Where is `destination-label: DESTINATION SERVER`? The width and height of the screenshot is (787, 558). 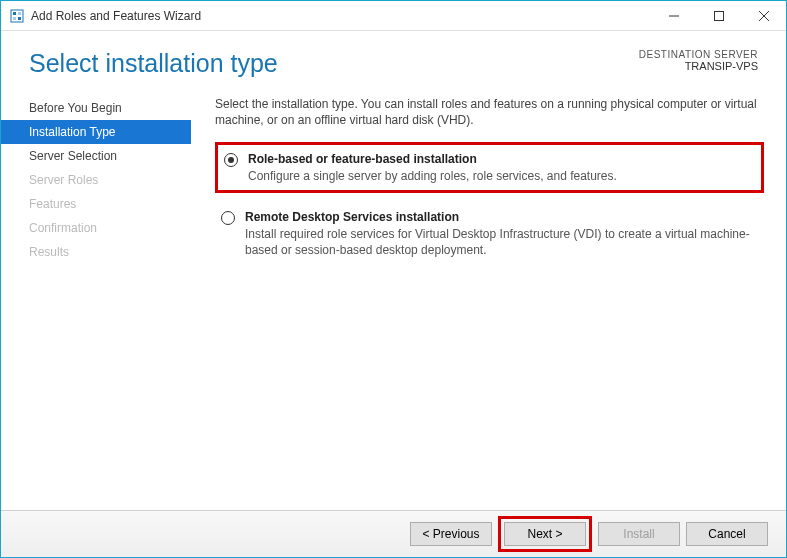 destination-label: DESTINATION SERVER is located at coordinates (698, 54).